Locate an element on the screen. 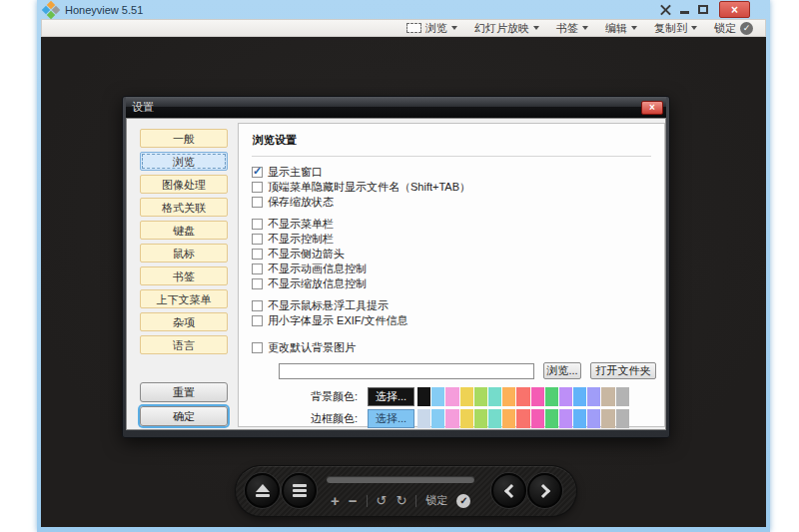  checked-checkbox is located at coordinates (258, 172).